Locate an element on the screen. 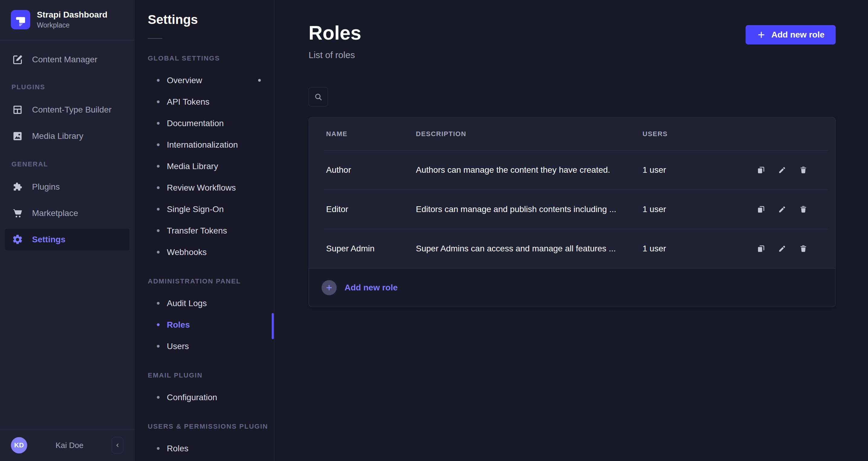 Image resolution: width=868 pixels, height=461 pixels. subnav-item-documentation: Documentation is located at coordinates (211, 123).